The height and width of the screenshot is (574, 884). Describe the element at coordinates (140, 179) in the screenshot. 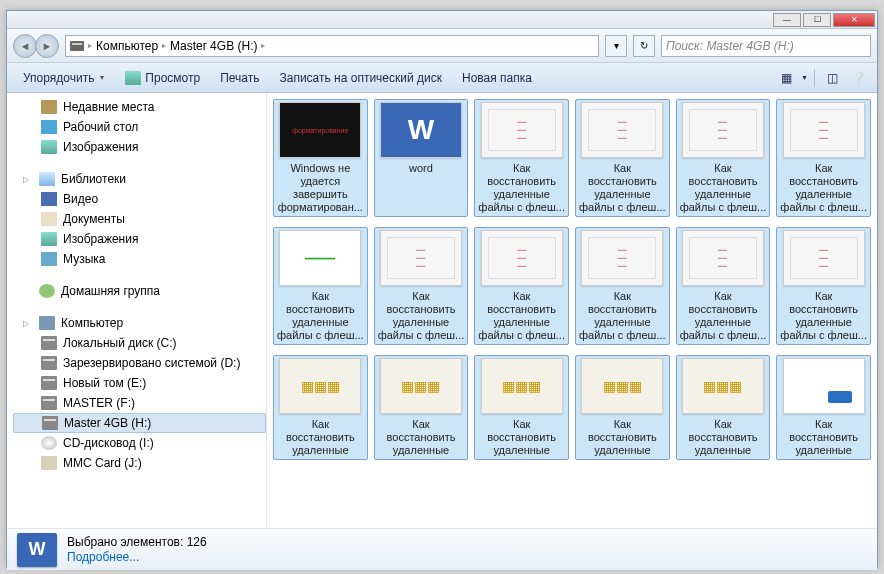

I see `sidebar-libraries: ▷Библиотеки` at that location.